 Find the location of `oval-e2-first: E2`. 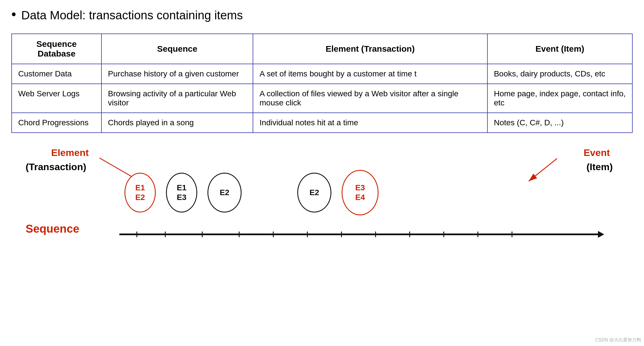

oval-e2-first: E2 is located at coordinates (225, 193).